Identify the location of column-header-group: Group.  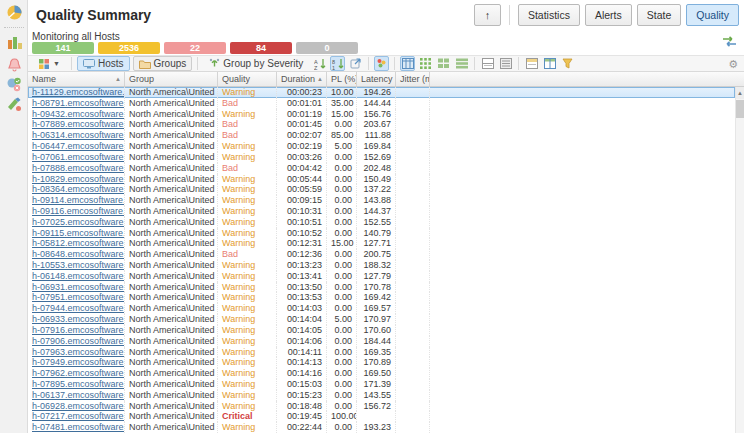
(172, 79).